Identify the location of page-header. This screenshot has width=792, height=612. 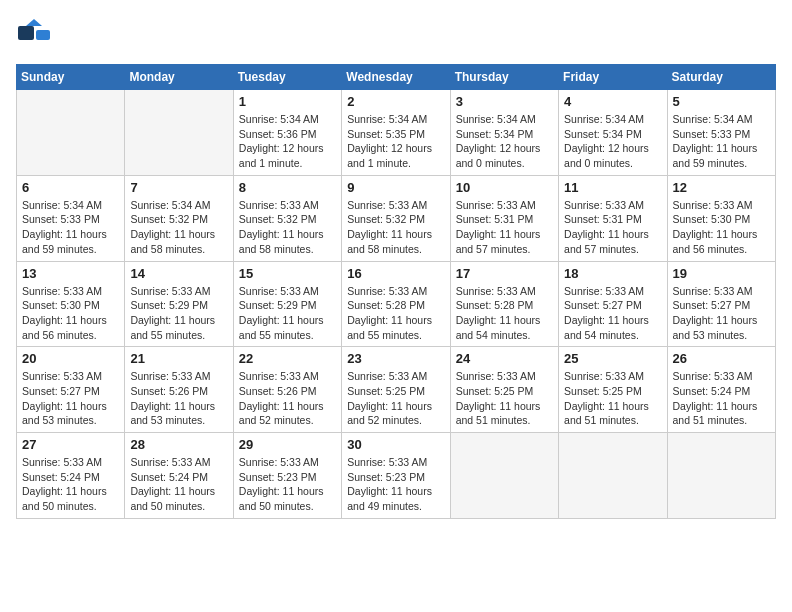
(396, 35).